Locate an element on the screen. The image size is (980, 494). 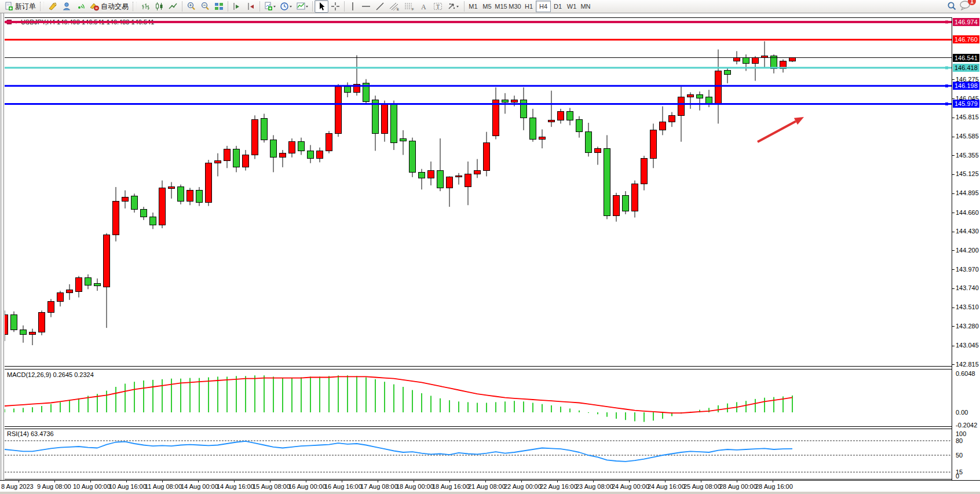
time-tick-label: 23 Aug 08:00 is located at coordinates (594, 486).